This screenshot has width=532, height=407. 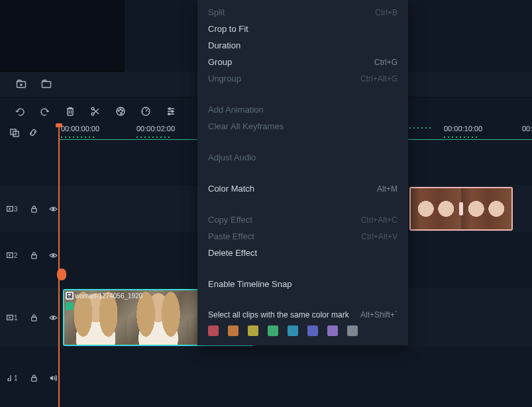 I want to click on speed-icon, so click(x=146, y=111).